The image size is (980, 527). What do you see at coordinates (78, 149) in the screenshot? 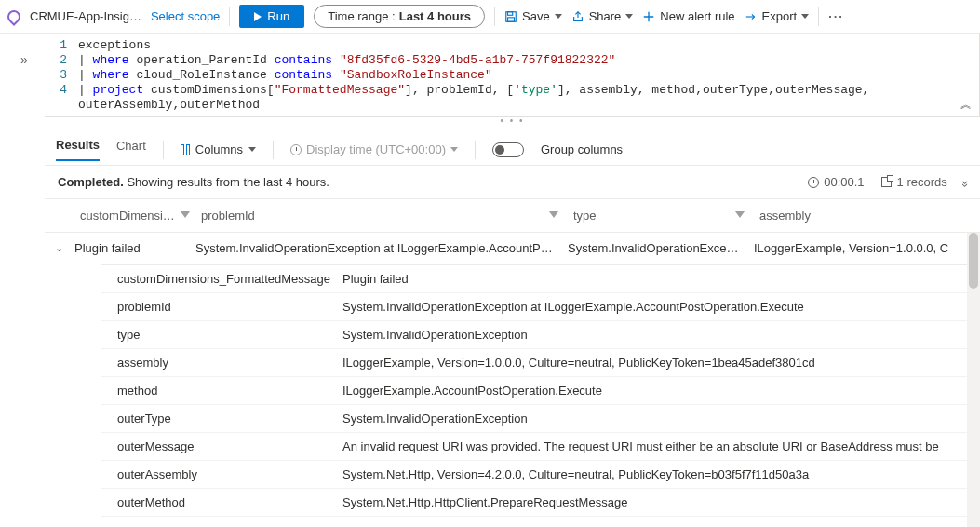
I see `tab-results: Results` at bounding box center [78, 149].